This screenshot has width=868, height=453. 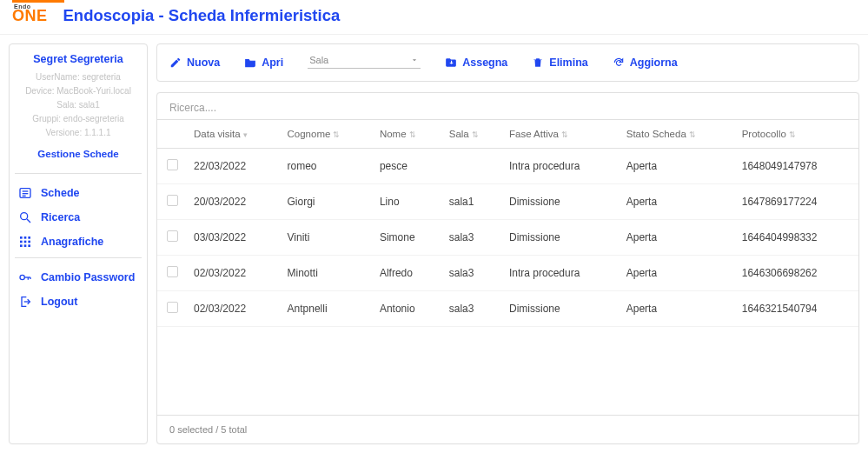 What do you see at coordinates (507, 430) in the screenshot?
I see `table-footer: 0 selected / 5 total` at bounding box center [507, 430].